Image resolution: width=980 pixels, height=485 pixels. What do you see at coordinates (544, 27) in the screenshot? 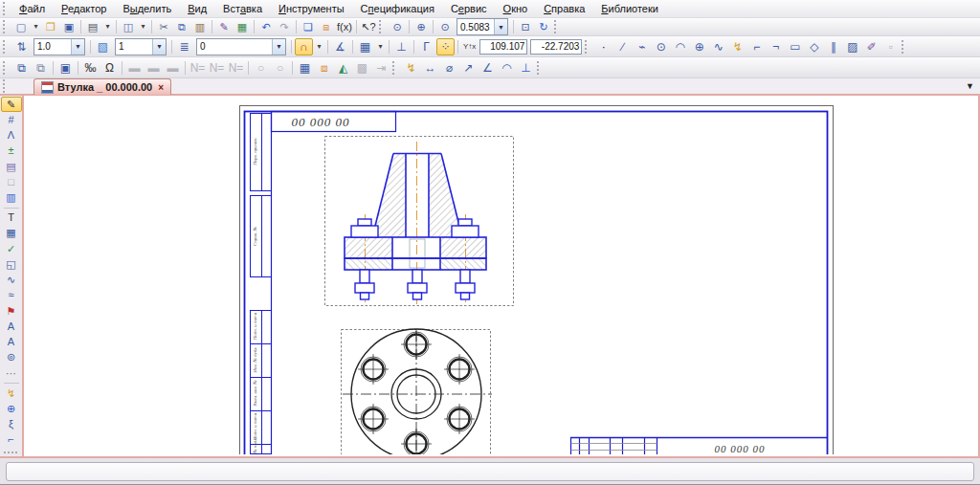
I see `refresh-view-button: ↻` at bounding box center [544, 27].